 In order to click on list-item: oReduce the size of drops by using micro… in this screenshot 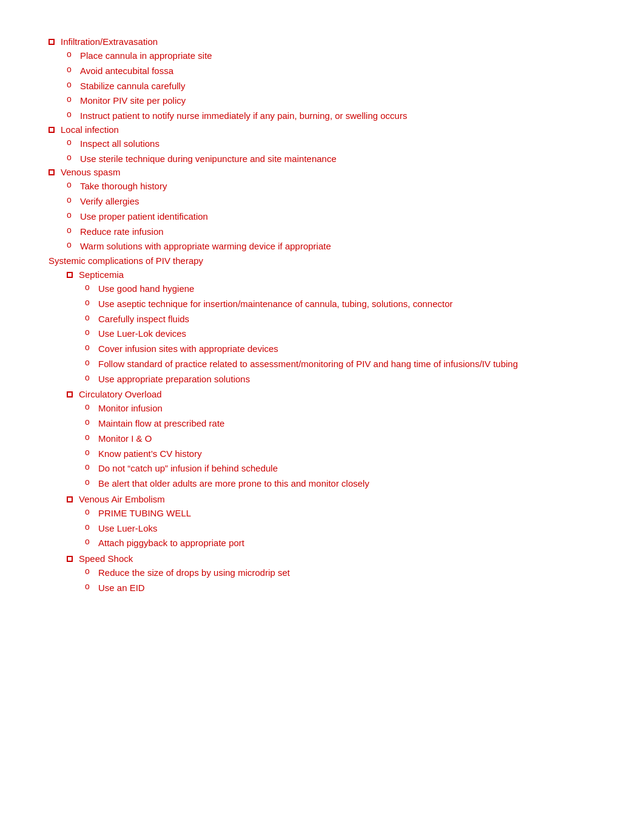, I will do `click(346, 573)`.